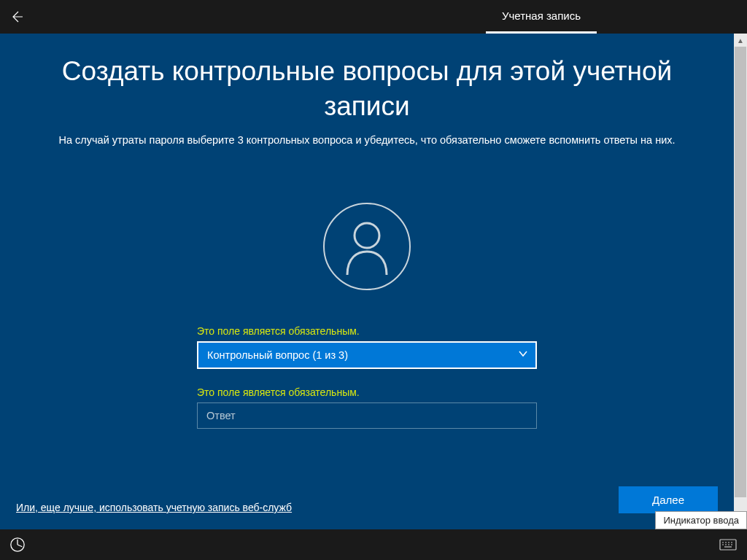  What do you see at coordinates (277, 355) in the screenshot?
I see `security-question-label: Контрольный вопрос (1 из 3)` at bounding box center [277, 355].